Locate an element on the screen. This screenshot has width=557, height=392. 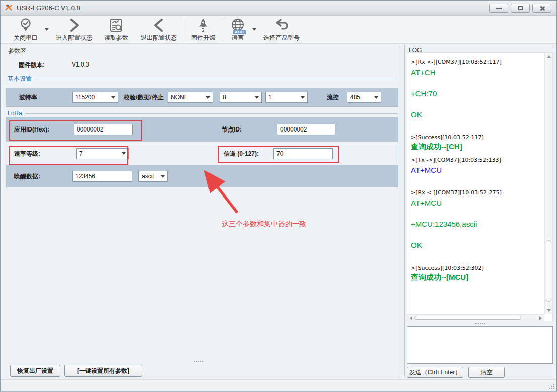
log-line: +CH:70 is located at coordinates (477, 94).